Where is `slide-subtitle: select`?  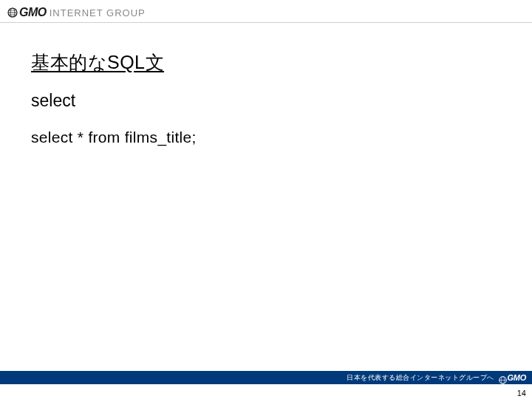 slide-subtitle: select is located at coordinates (267, 100).